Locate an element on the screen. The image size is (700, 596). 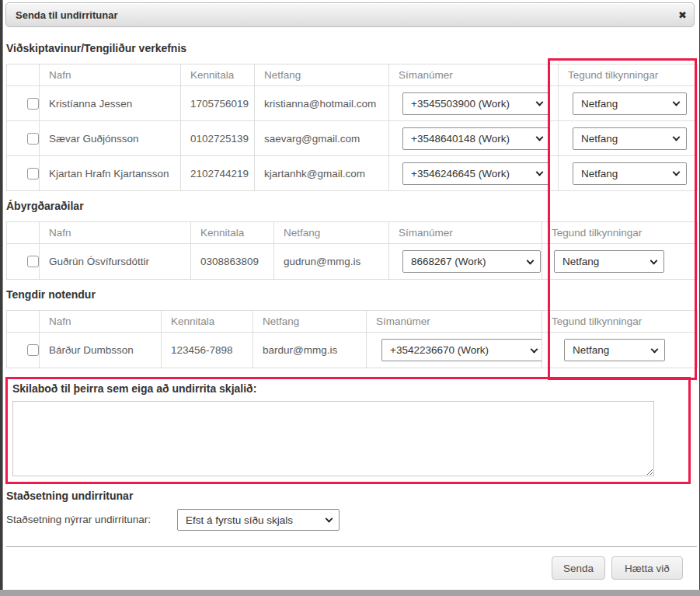
cell-email: gudrun@mmg.is is located at coordinates (332, 262).